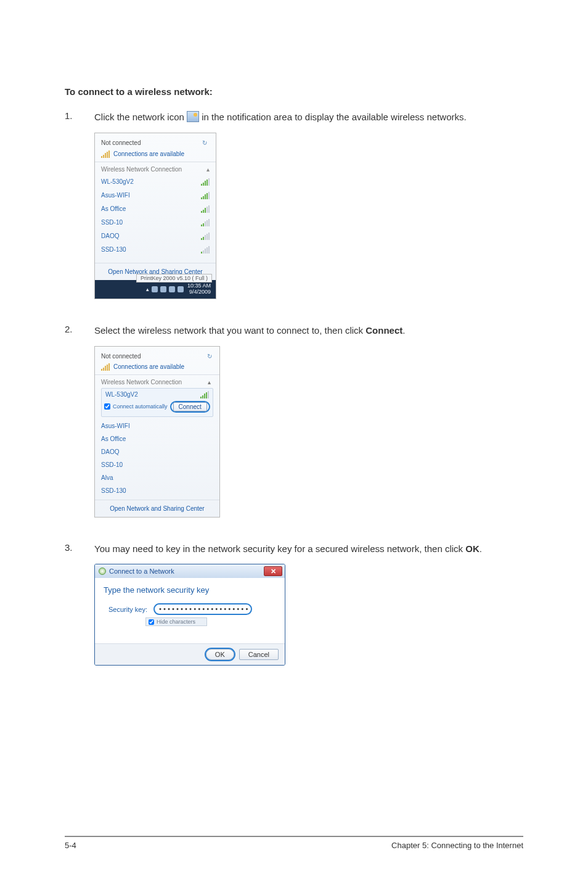  Describe the element at coordinates (157, 458) in the screenshot. I see `network-list: Asus-WIFI As Office DAOQ SSD-10 Alva` at that location.